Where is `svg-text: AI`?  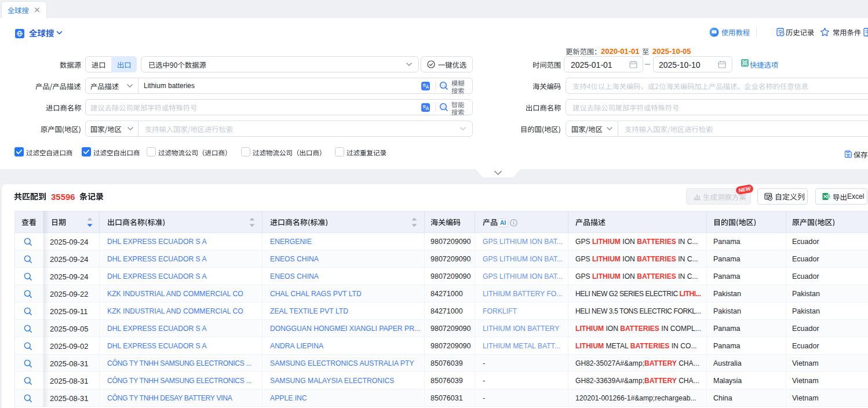
svg-text: AI is located at coordinates (503, 223).